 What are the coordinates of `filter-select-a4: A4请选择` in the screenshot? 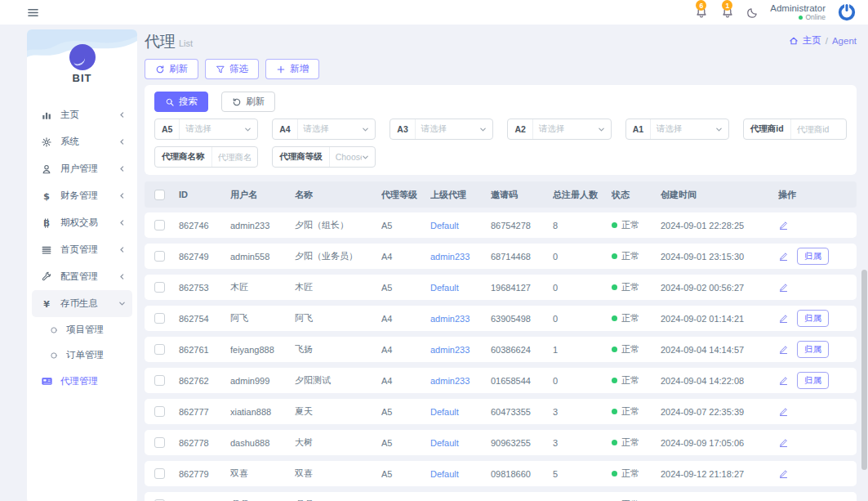 It's located at (323, 129).